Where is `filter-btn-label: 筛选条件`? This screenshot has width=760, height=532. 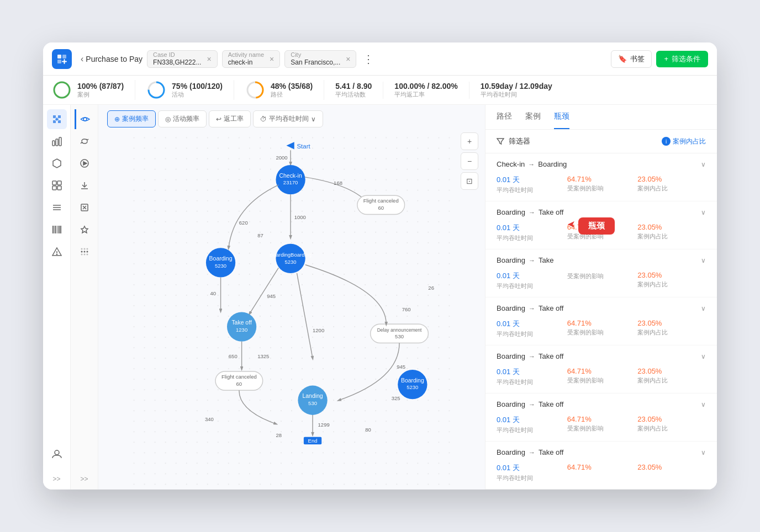 filter-btn-label: 筛选条件 is located at coordinates (686, 59).